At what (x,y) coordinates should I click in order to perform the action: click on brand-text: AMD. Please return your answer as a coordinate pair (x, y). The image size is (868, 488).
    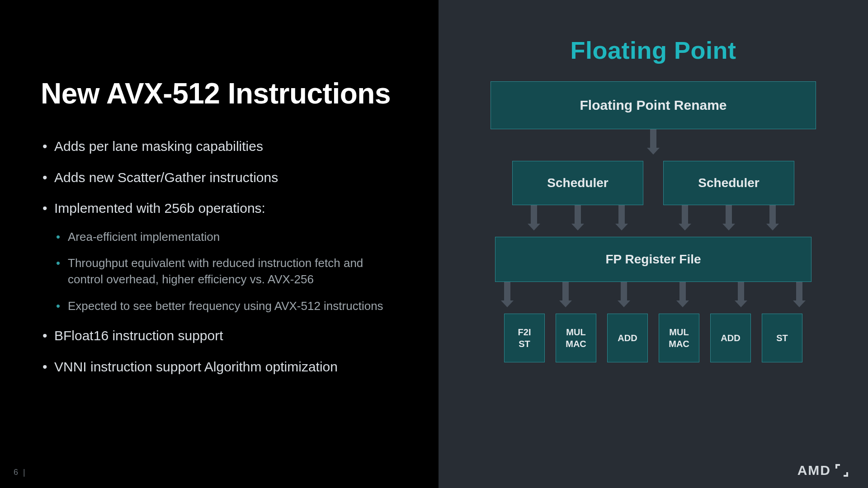
    Looking at the image, I should click on (814, 470).